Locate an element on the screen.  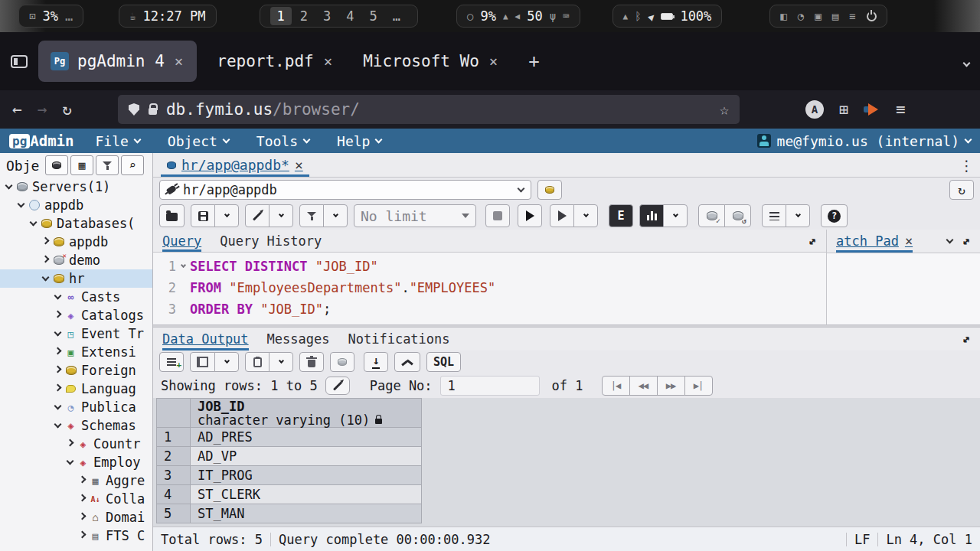
grid-row-1: 1AD_PRES is located at coordinates (289, 438).